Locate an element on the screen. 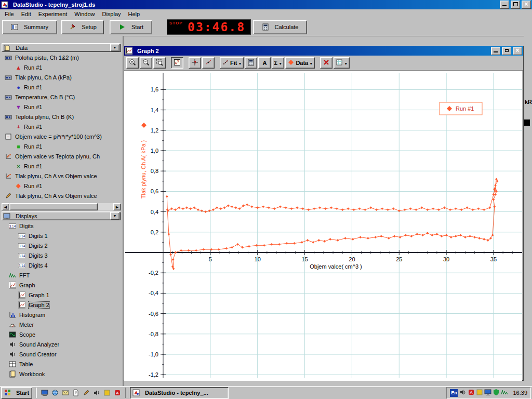 The image size is (532, 399). displays-header-menu-button: ▼ is located at coordinates (115, 216).